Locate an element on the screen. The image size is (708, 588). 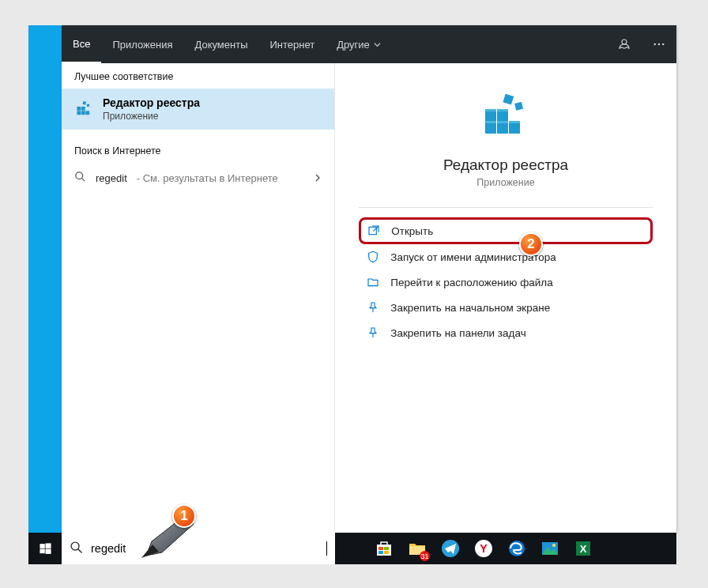
web-search-suffix: - См. результаты в Интернете is located at coordinates (207, 179).